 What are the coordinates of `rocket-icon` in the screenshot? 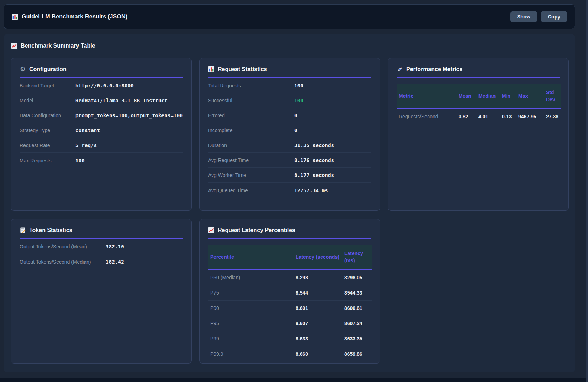 It's located at (400, 69).